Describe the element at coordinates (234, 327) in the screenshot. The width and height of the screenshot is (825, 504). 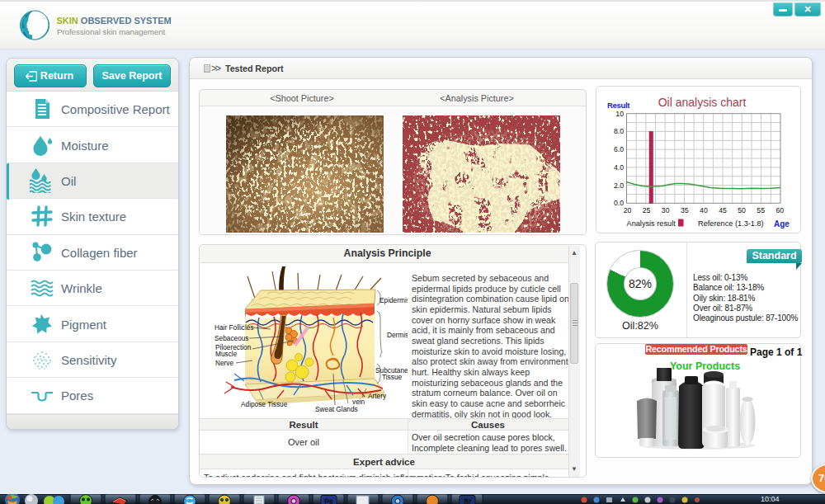
I see `svg-text: Hair Follicles` at that location.